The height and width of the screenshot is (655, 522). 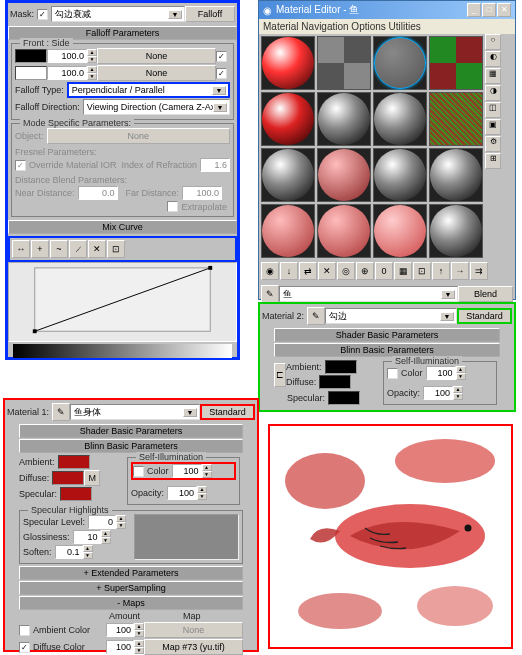 I want to click on curve-tool-1: ↔, so click(x=21, y=249).